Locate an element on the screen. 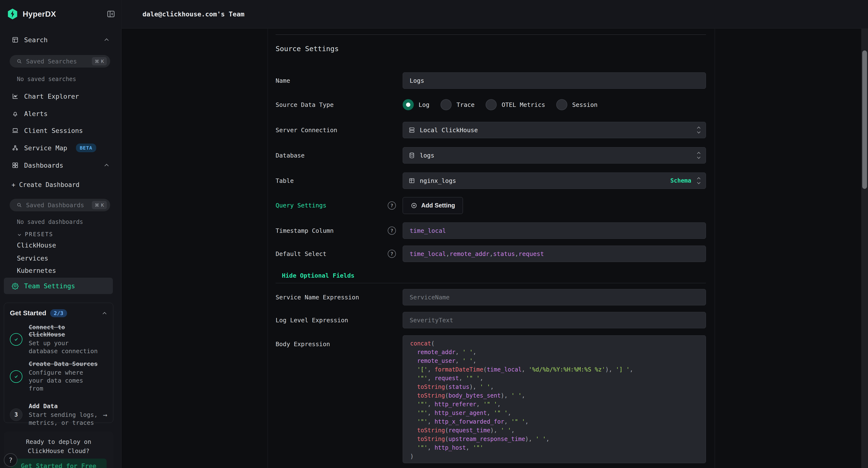  form-row-database: Database logs is located at coordinates (491, 155).